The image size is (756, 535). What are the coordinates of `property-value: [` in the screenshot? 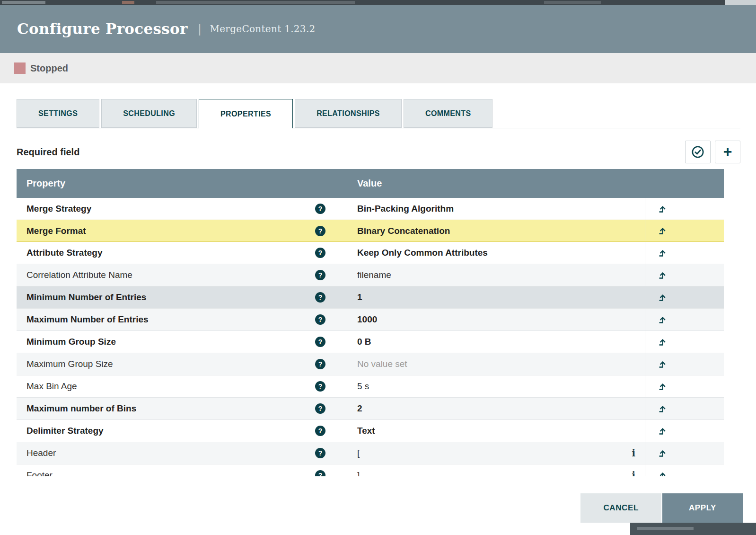 It's located at (359, 453).